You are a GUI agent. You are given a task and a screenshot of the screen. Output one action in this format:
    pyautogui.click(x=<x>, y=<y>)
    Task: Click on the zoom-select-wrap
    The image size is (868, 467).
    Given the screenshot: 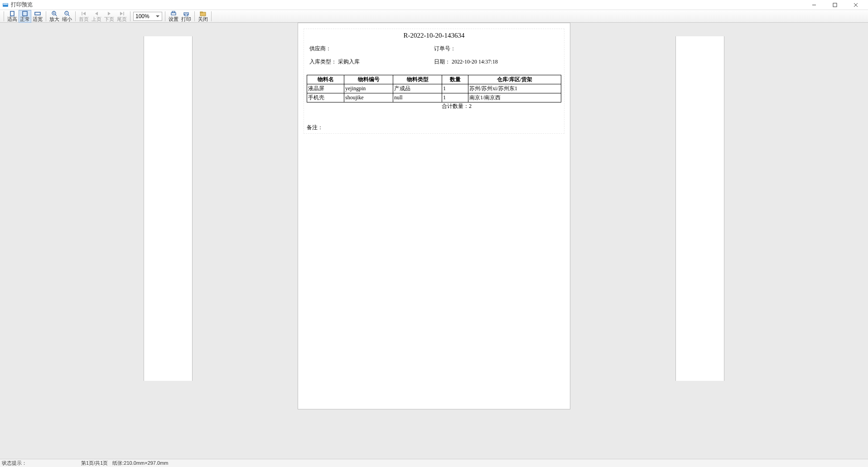 What is the action you would take?
    pyautogui.click(x=148, y=16)
    